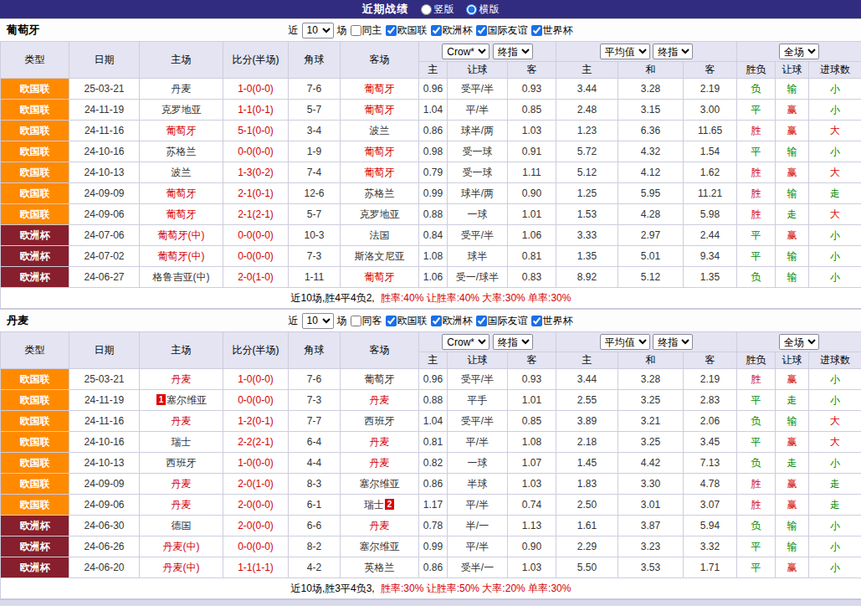 The image size is (861, 616). What do you see at coordinates (380, 547) in the screenshot?
I see `team-name: 塞尔维亚` at bounding box center [380, 547].